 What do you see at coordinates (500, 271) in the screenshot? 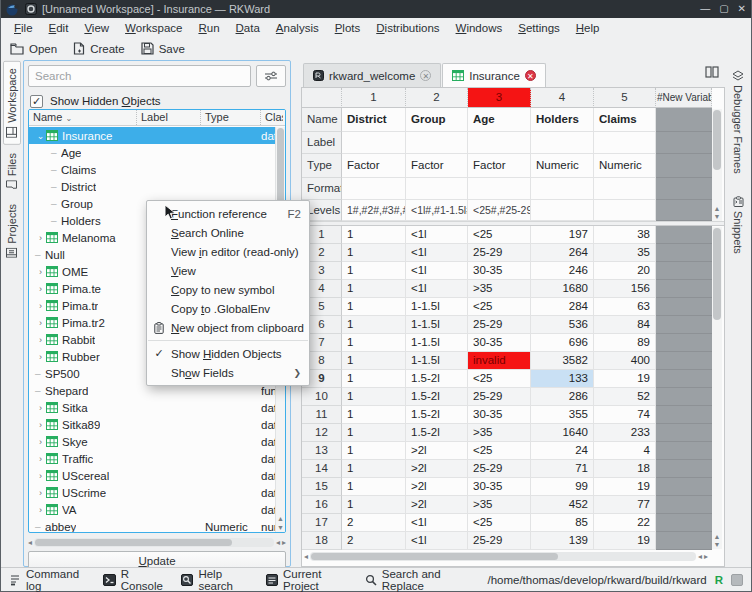
I see `data-cell: 30-35` at bounding box center [500, 271].